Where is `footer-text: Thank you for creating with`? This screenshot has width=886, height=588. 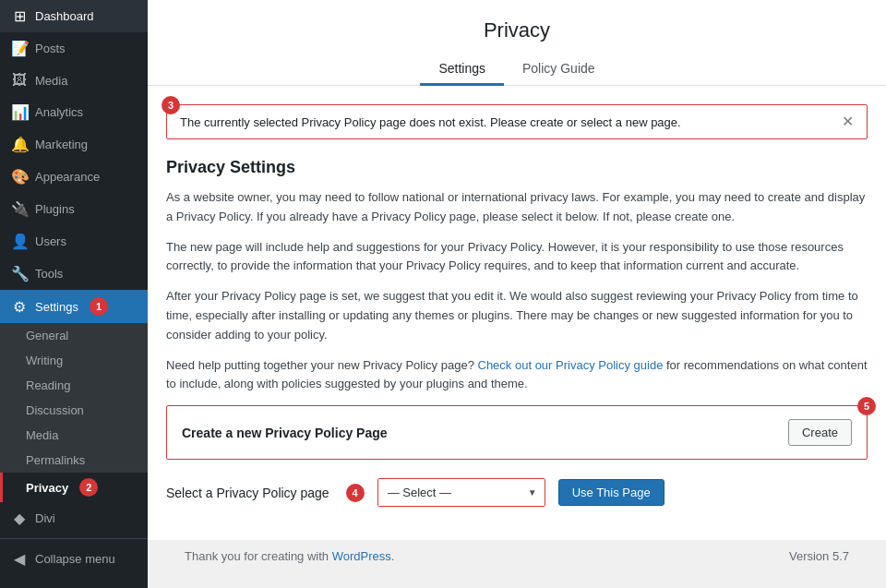
footer-text: Thank you for creating with is located at coordinates (257, 556).